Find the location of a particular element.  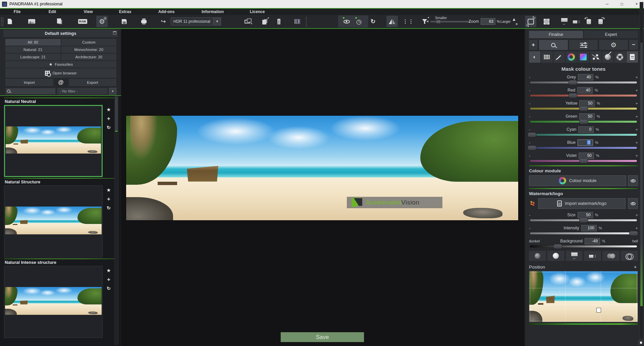

filter-custom: Custom is located at coordinates (89, 42).